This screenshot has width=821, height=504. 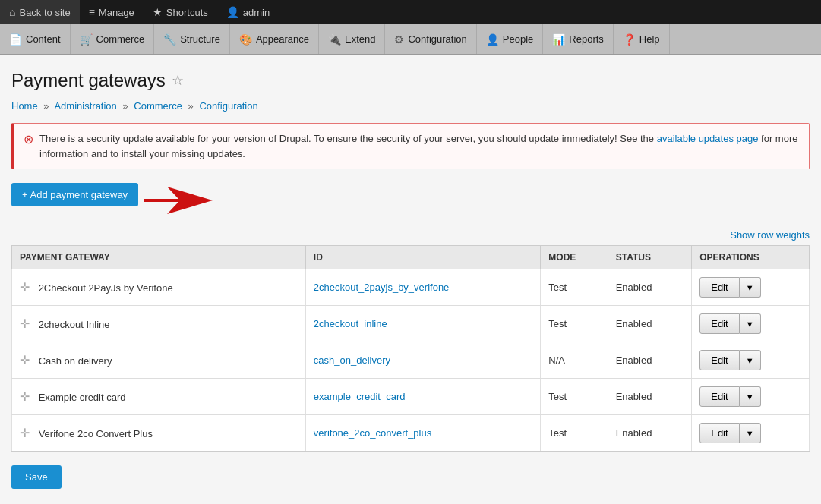 I want to click on back-to-site-label: Back to site, so click(x=44, y=12).